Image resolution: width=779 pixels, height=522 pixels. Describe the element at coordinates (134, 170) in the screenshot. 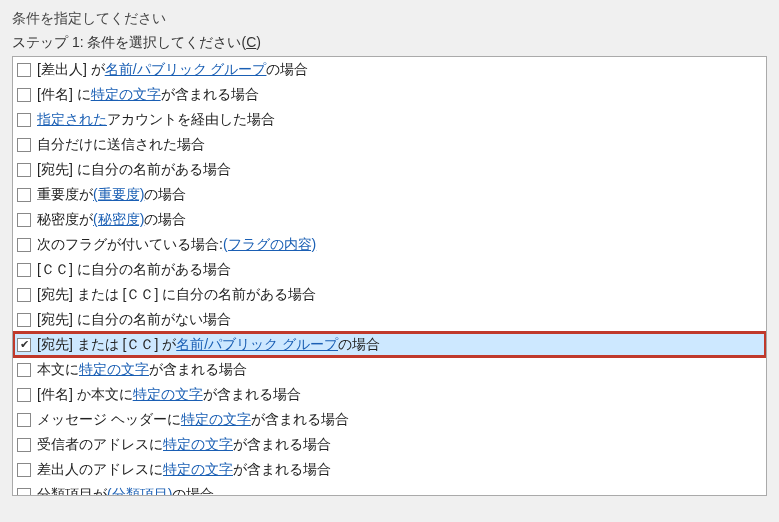

I see `condition-text: [宛先] に自分の名前がある場合` at that location.